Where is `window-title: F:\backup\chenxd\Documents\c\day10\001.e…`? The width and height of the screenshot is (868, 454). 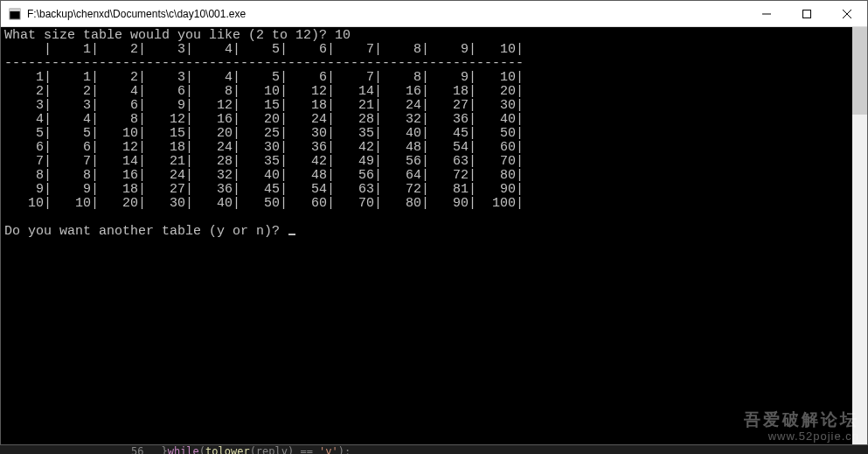 window-title: F:\backup\chenxd\Documents\c\day10\001.e… is located at coordinates (386, 14).